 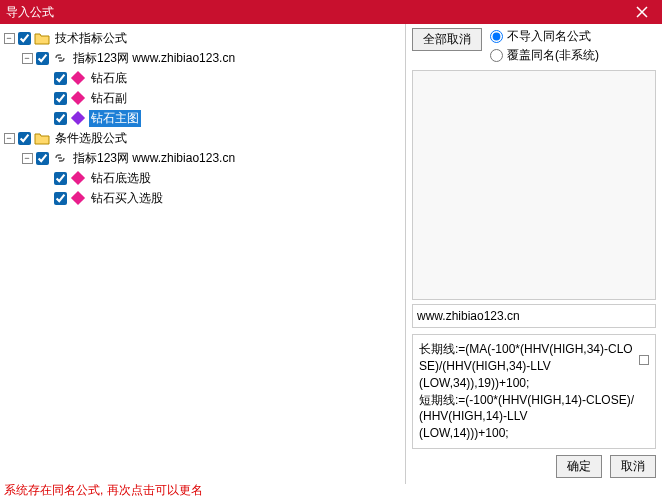 I want to click on tree-label: 技术指标公式, so click(x=91, y=38).